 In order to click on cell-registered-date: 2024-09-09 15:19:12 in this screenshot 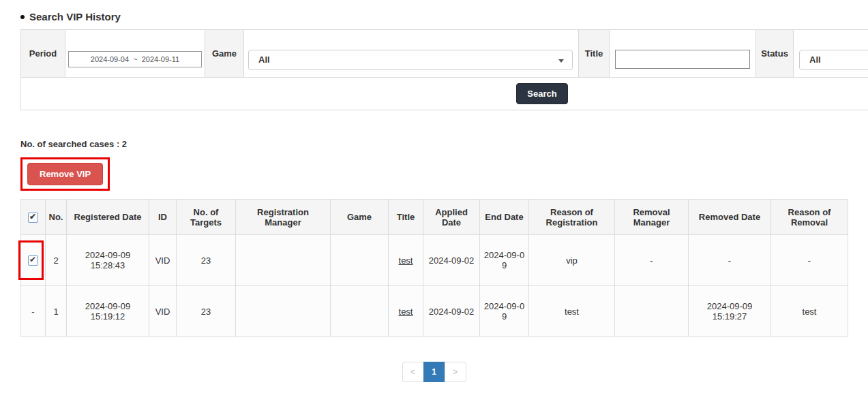, I will do `click(108, 312)`.